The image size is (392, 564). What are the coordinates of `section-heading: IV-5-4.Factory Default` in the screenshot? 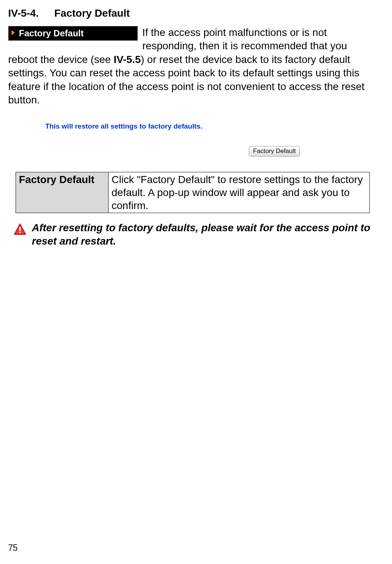 It's located at (193, 13).